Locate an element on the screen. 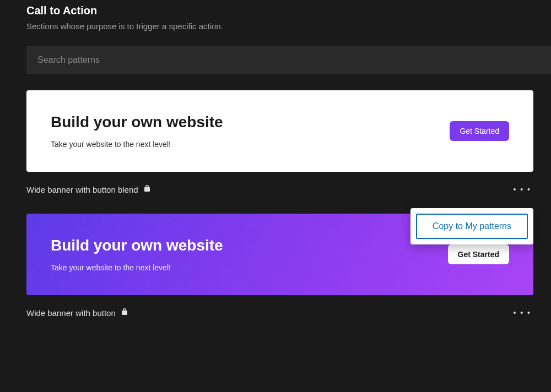 The image size is (551, 392). pattern-name: Wide banner with button blend is located at coordinates (83, 189).